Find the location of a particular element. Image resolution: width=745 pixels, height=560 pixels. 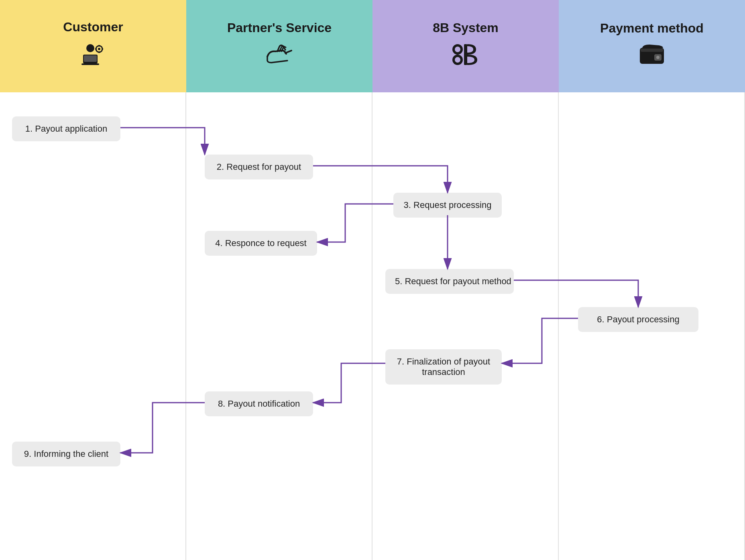

step-3: 3. Request processing is located at coordinates (448, 205).